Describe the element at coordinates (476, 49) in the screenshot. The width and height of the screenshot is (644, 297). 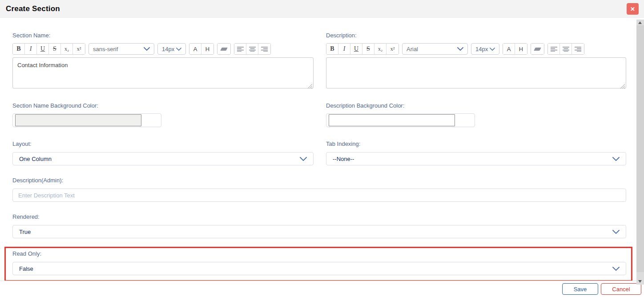
I see `description-toolbar: B I U S x₂ x² Arial 14px` at that location.